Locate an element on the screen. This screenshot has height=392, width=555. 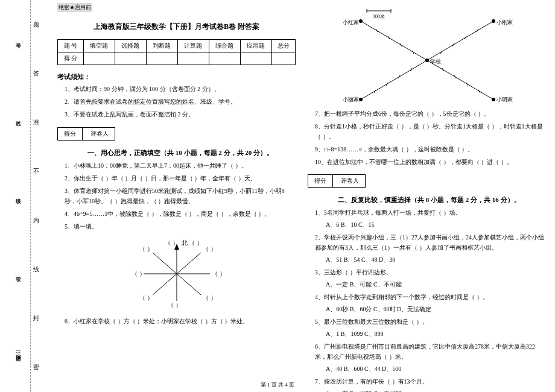
seal-char: 密 is located at coordinates (36, 367).